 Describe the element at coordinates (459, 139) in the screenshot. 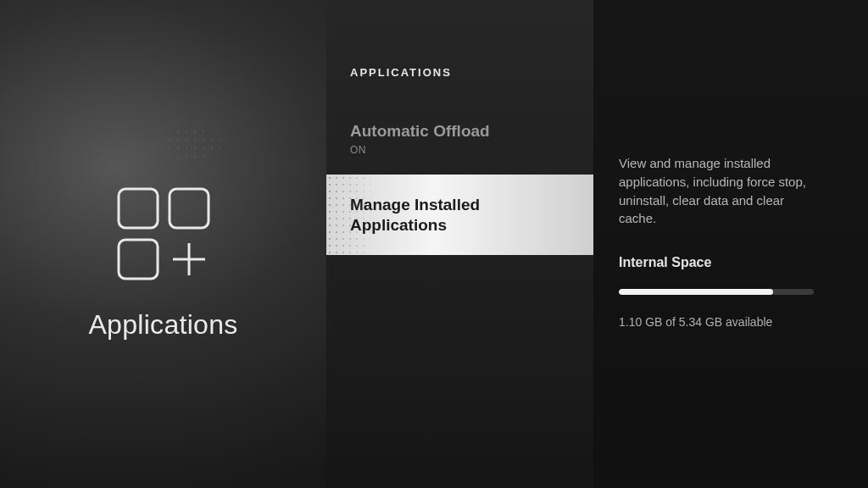

I see `menu-item-automatic-offload: Automatic Offload ON` at that location.